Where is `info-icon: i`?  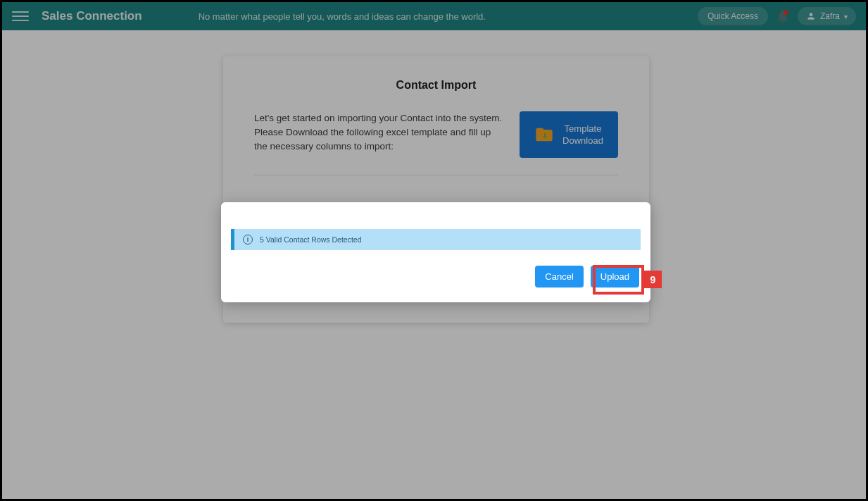
info-icon: i is located at coordinates (248, 240).